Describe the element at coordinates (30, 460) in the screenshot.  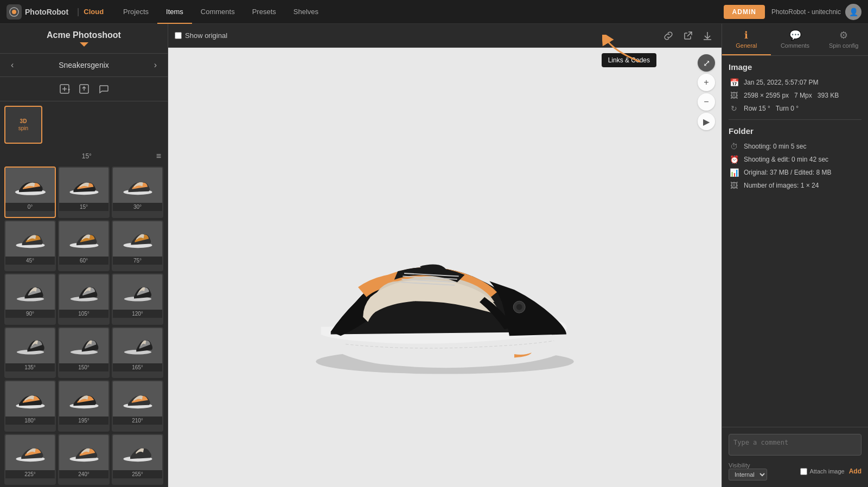
I see `thumb-225: 225°` at that location.